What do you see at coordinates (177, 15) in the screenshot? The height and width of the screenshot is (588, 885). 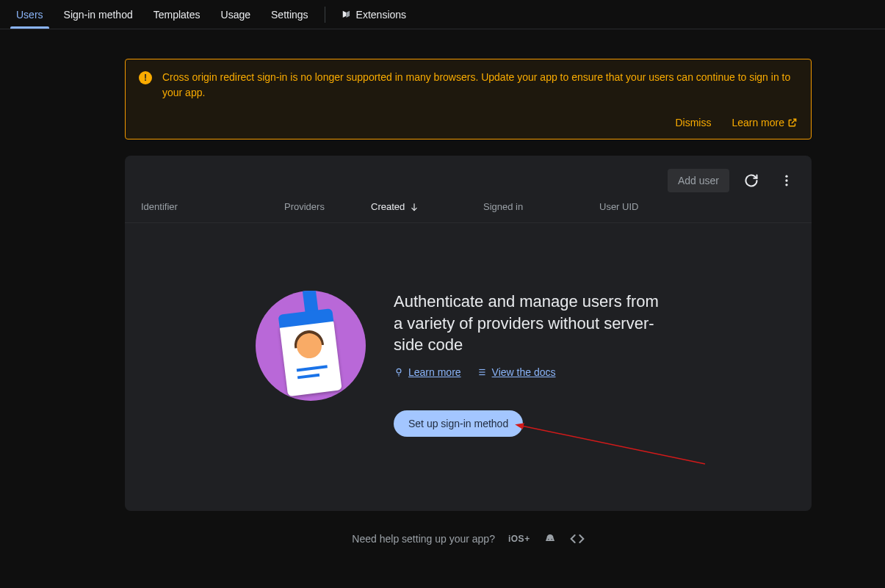 I see `tab-label: Templates` at bounding box center [177, 15].